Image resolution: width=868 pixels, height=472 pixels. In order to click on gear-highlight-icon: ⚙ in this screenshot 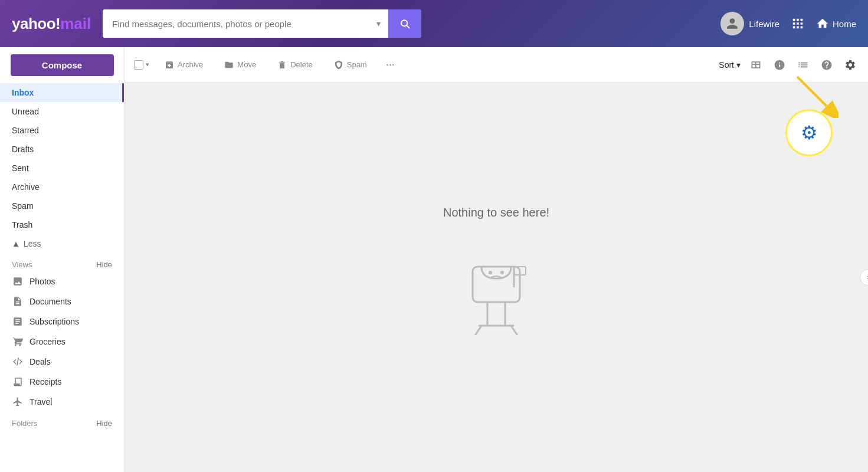, I will do `click(810, 133)`.